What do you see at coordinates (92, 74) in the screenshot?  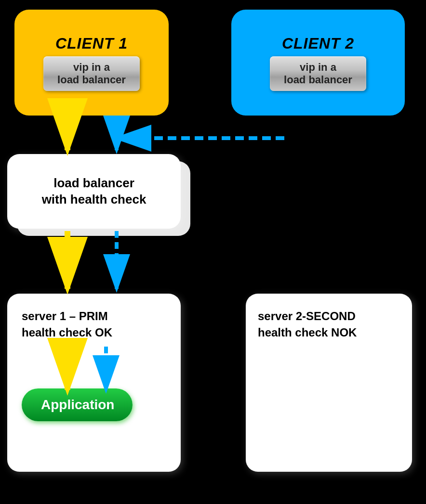 I see `client1-vip-badge: vip in aload balancer` at bounding box center [92, 74].